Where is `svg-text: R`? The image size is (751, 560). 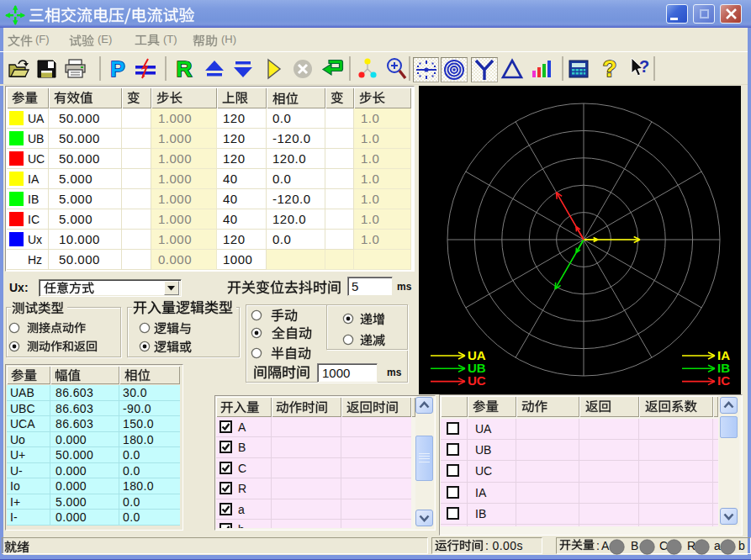
svg-text: R is located at coordinates (185, 69).